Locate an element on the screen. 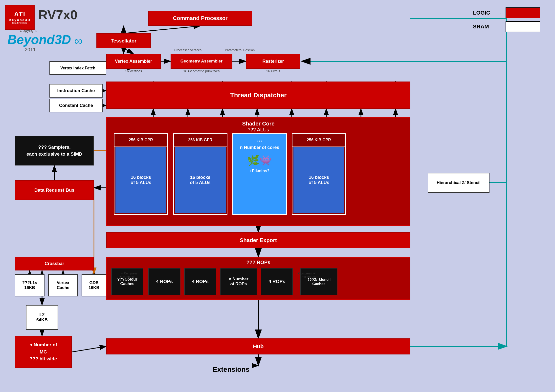 This screenshot has width=555, height=392. legend-sram: SRAM → is located at coordinates (507, 27).